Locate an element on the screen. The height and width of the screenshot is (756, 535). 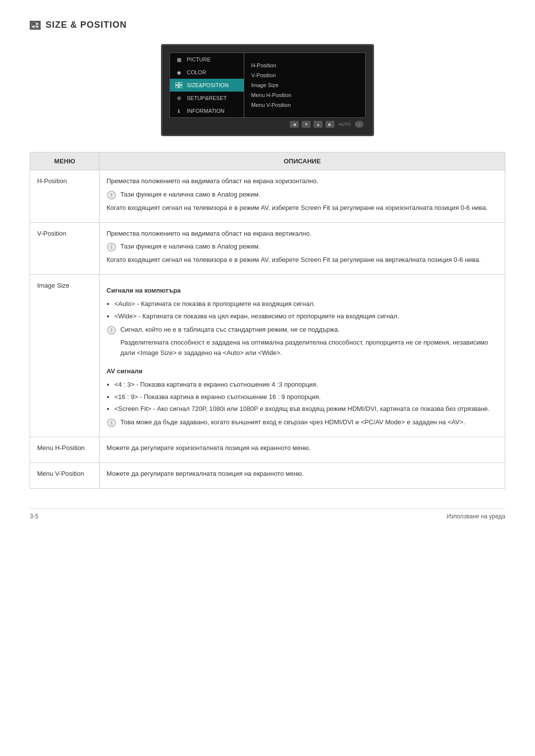
osd-setup-label: SETUP&RESET is located at coordinates (207, 98).